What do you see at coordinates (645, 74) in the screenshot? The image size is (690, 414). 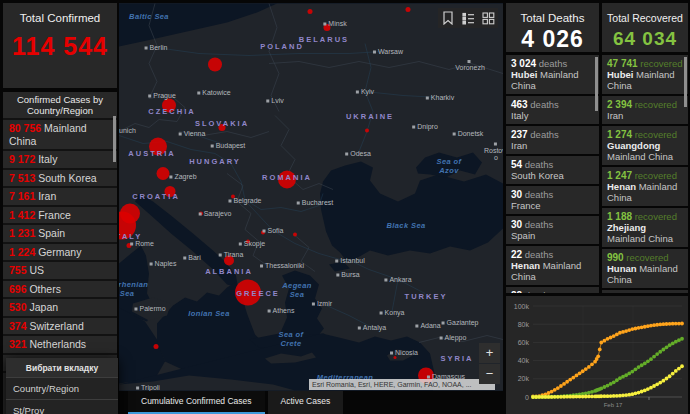 I see `recovered-list-row: 47 741 recoveredHubei Mainland China` at bounding box center [645, 74].